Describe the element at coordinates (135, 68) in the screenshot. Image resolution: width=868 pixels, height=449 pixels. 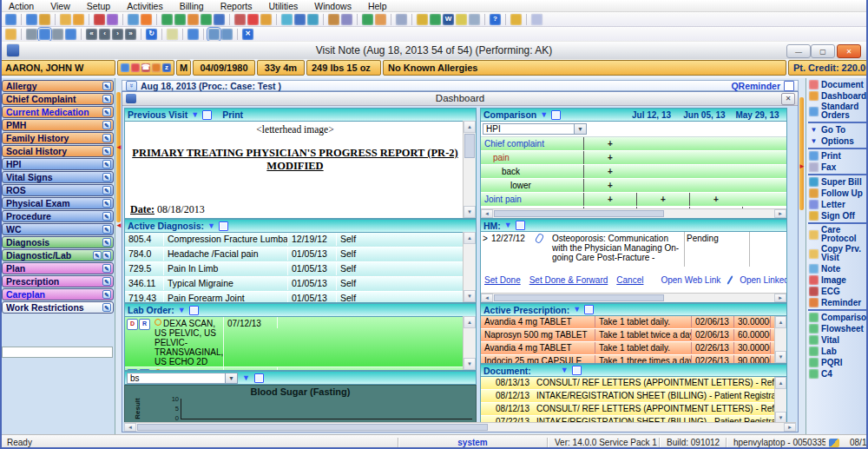
I see `patient-icon` at that location.